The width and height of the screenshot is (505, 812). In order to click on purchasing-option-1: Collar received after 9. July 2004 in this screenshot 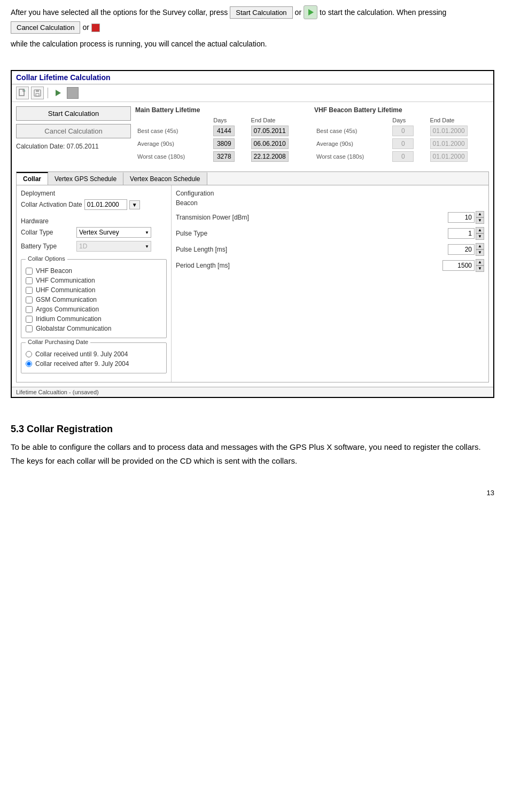, I will do `click(94, 364)`.